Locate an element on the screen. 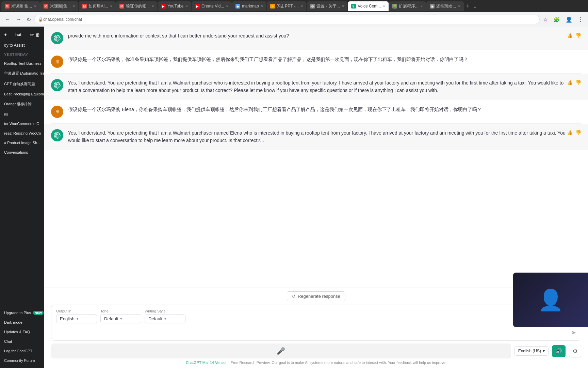 Image resolution: width=588 pixels, height=368 pixels. message-text: Yes, I understand. You are pretending th… is located at coordinates (317, 87).